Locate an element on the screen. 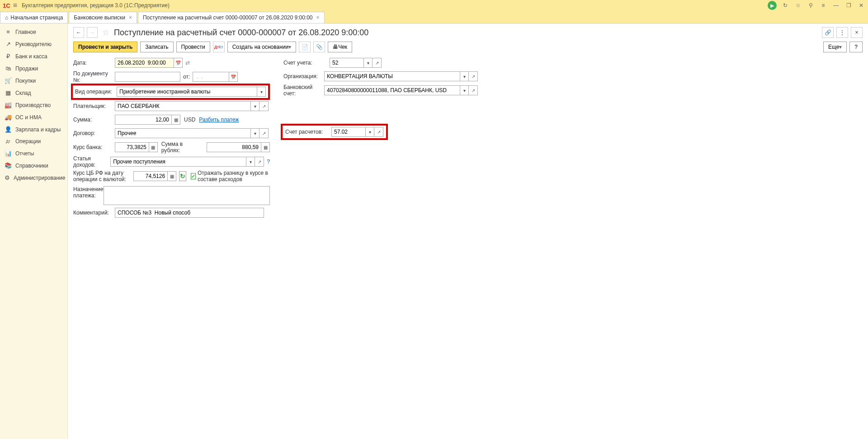 Image resolution: width=868 pixels, height=439 pixels. sidebar-item-bank: ₽Банк и касса is located at coordinates (33, 56).